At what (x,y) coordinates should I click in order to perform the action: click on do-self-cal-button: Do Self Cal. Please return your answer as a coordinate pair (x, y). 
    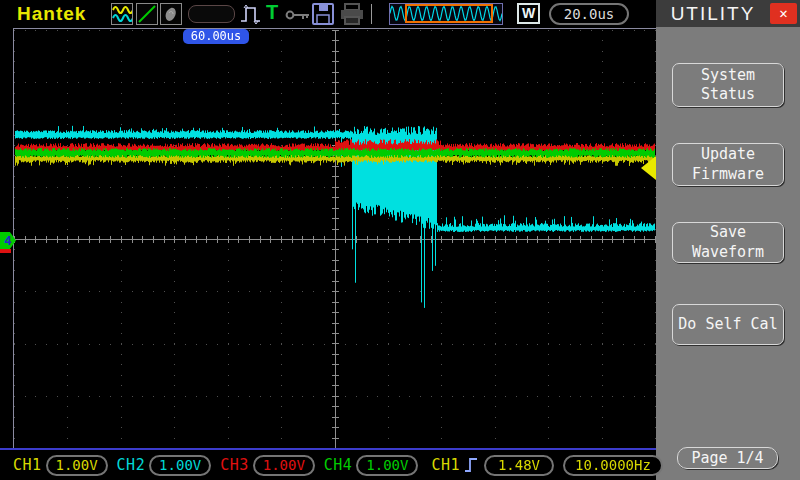
    Looking at the image, I should click on (728, 324).